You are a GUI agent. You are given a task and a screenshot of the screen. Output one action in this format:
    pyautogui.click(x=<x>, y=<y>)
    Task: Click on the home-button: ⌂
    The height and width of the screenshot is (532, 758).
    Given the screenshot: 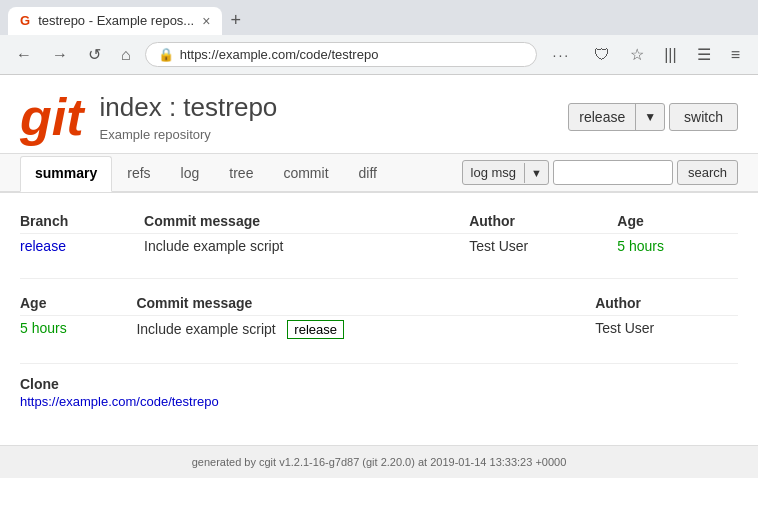 What is the action you would take?
    pyautogui.click(x=126, y=55)
    